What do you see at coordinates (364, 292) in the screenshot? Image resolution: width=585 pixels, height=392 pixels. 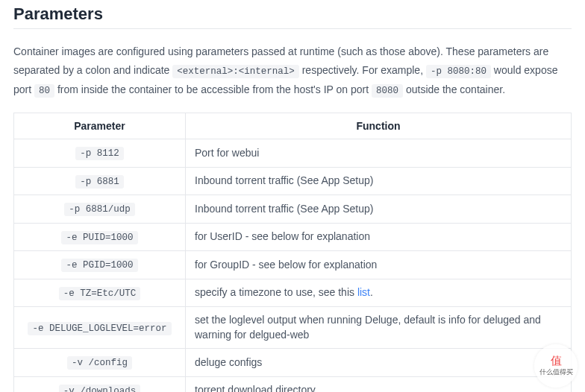 I see `timezone-list-link: list` at bounding box center [364, 292].